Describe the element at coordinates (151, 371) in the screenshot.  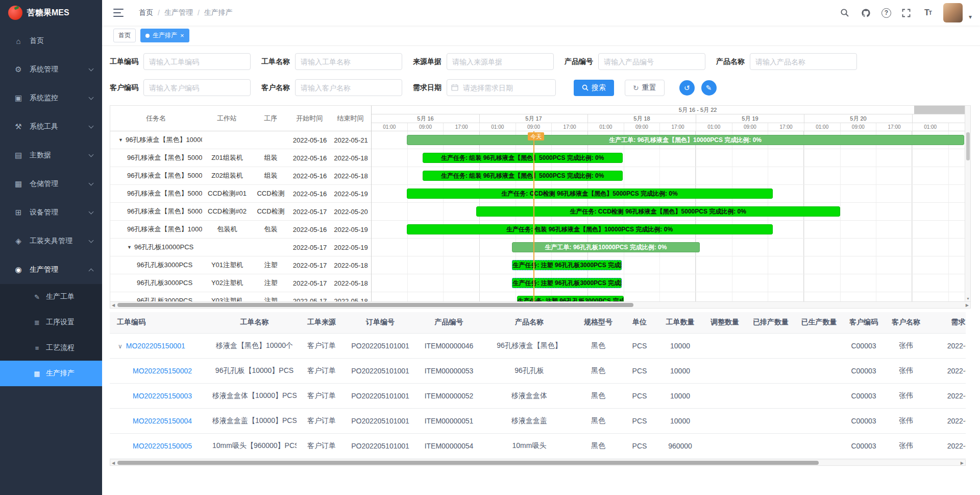
I see `order-code-link: MO202205150002` at that location.